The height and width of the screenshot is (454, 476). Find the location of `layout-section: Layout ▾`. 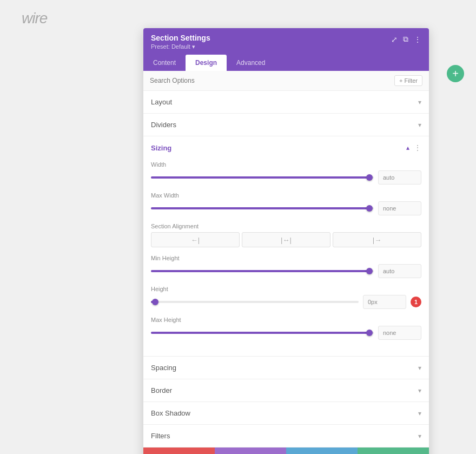

layout-section: Layout ▾ is located at coordinates (286, 102).